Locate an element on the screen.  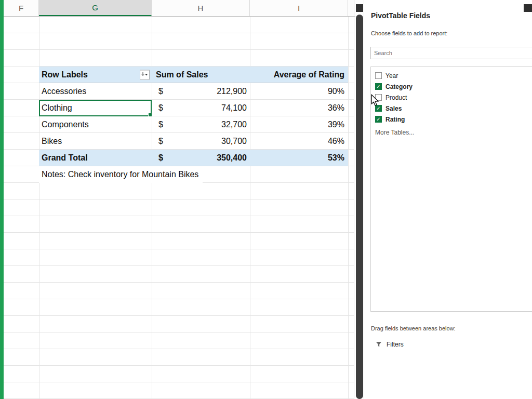
panel-subtitle: Choose fields to add to report: is located at coordinates (409, 33).